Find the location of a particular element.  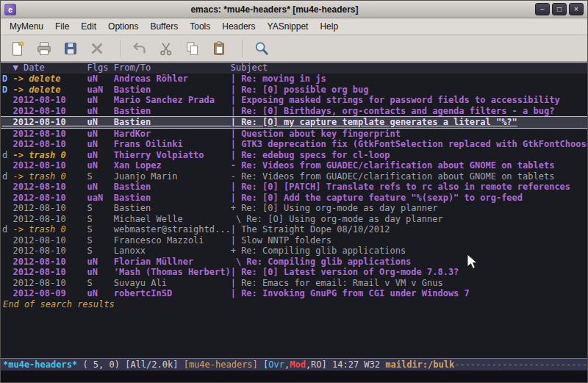

message-row: d -> trash 0 S Juanjo Marin - Re: Videos… is located at coordinates (294, 176).